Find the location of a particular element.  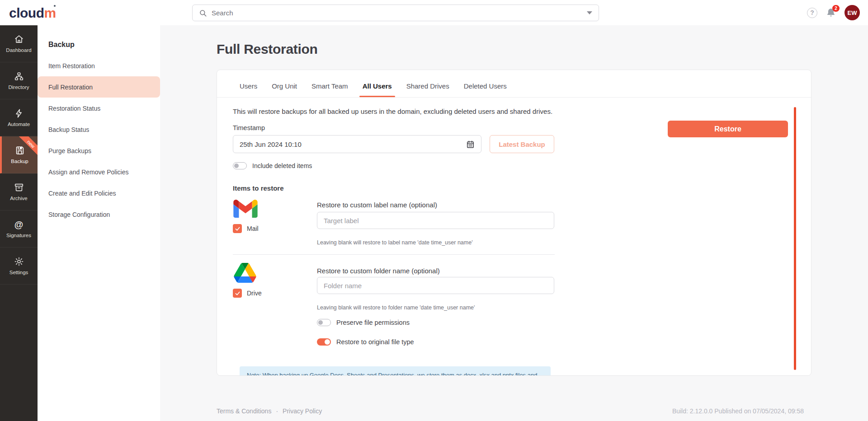

save-icon is located at coordinates (20, 150).